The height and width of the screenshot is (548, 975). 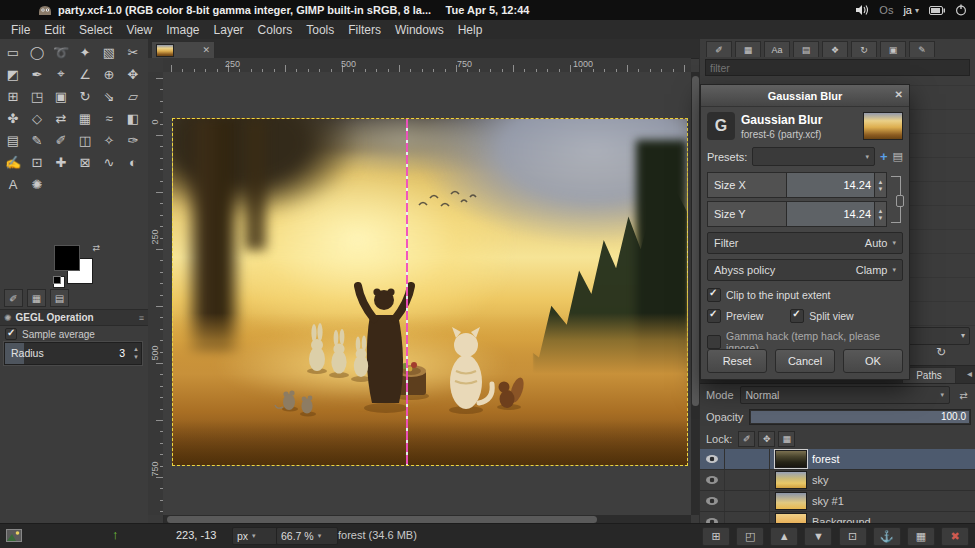 What do you see at coordinates (96, 30) in the screenshot?
I see `menu-select: Select` at bounding box center [96, 30].